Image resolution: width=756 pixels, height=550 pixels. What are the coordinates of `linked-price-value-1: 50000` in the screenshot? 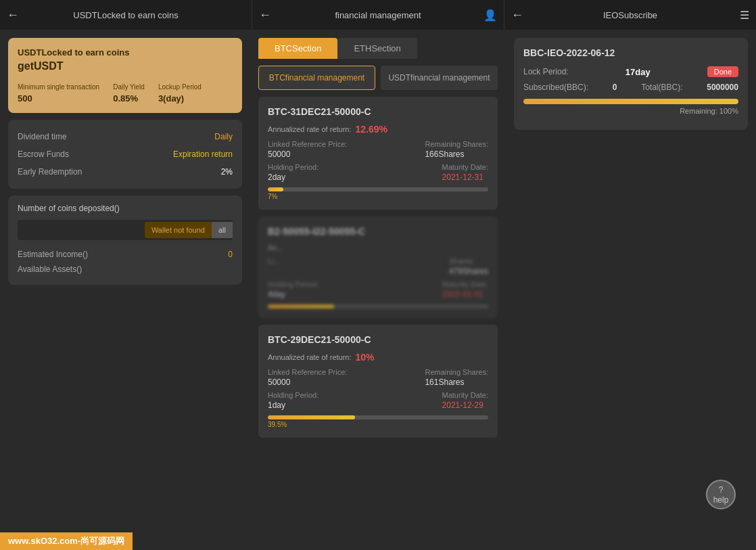 It's located at (307, 154).